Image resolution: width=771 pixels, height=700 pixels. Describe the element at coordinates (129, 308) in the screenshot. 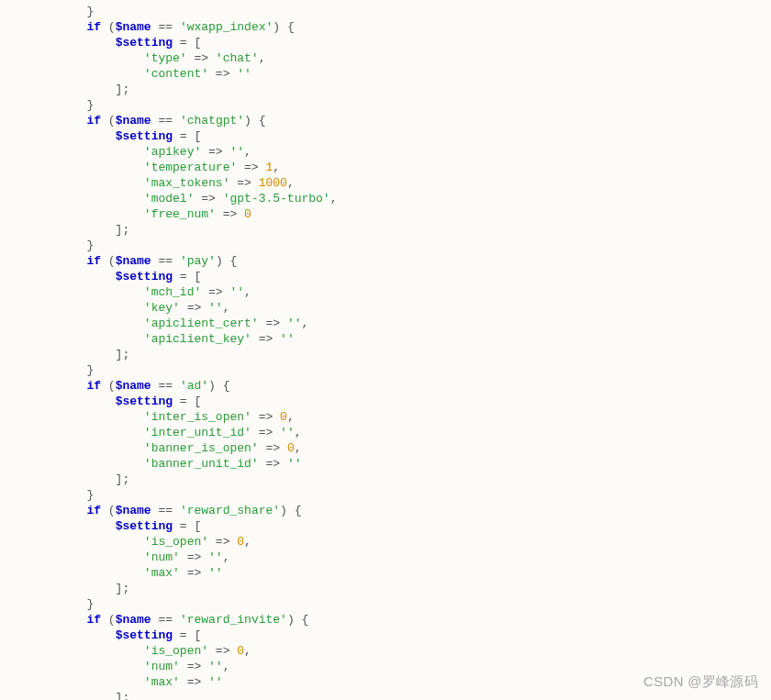

I see `code-line: 'key' => '',` at that location.